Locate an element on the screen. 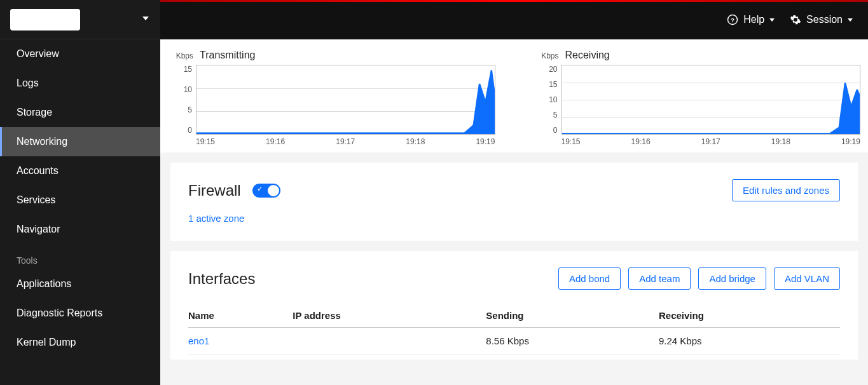 The image size is (868, 385). table-row: eno18.56 Kbps9.24 Kbps is located at coordinates (514, 341).